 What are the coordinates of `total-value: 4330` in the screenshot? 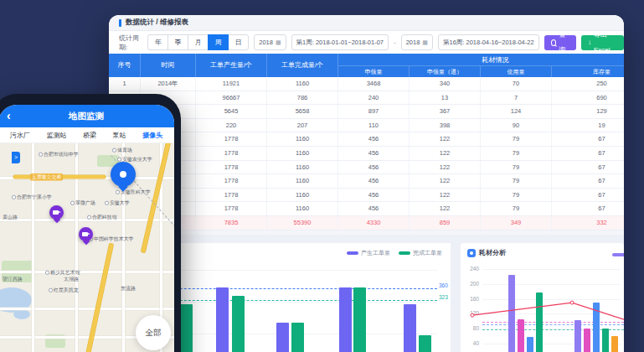 It's located at (374, 223).